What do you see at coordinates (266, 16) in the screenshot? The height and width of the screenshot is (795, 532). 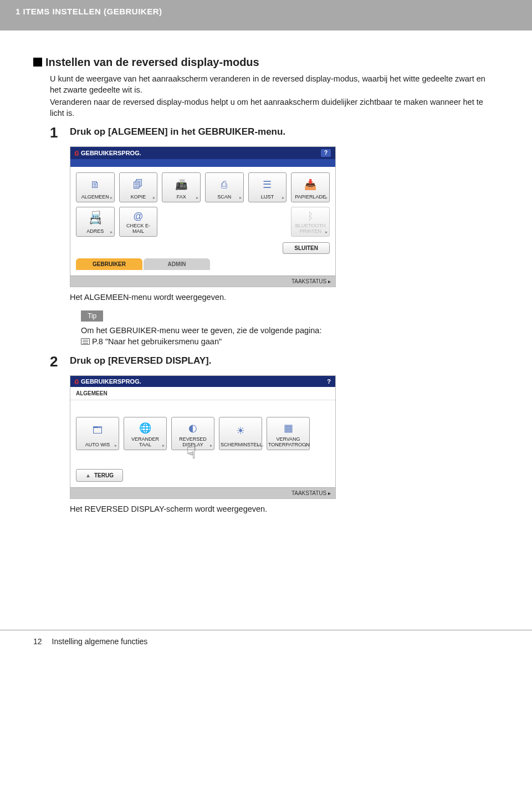 I see `page-header: 1 ITEMS INSTELLEN (GEBRUIKER)` at bounding box center [266, 16].